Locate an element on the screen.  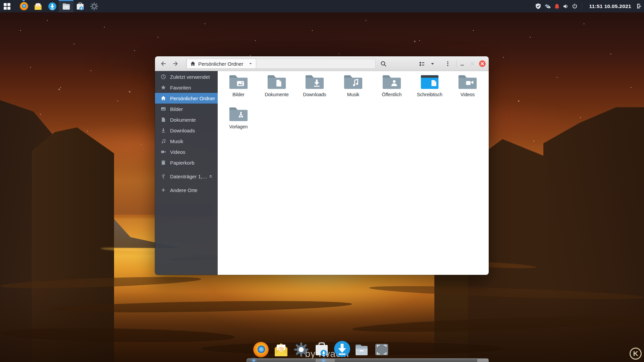
sidebar-item-downloads: Downloads is located at coordinates (186, 130).